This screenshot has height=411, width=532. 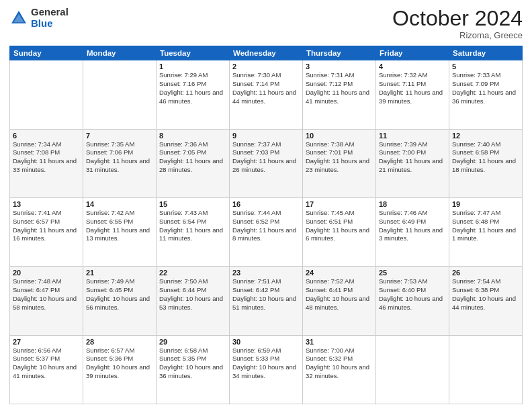 I want to click on day-cell: 24Sunrise: 7:52 AM Sunset: 6:41 PM Dayli…, so click(x=340, y=301).